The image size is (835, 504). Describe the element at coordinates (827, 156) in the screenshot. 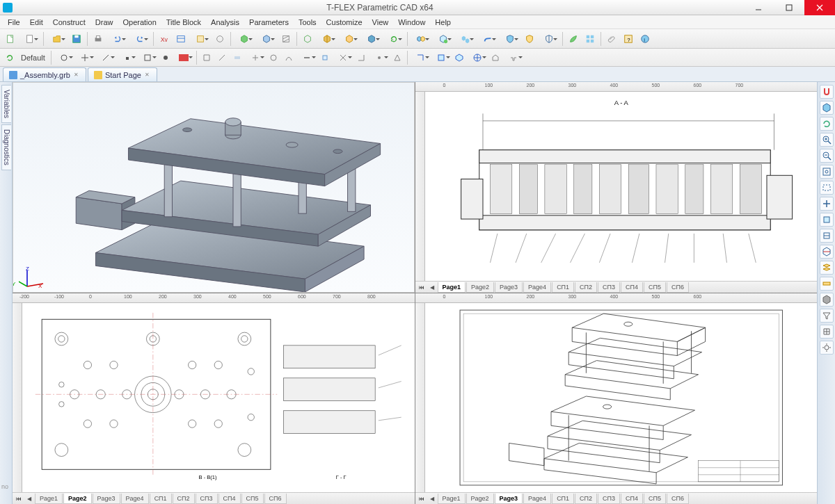

I see `zoom-out-icon` at that location.